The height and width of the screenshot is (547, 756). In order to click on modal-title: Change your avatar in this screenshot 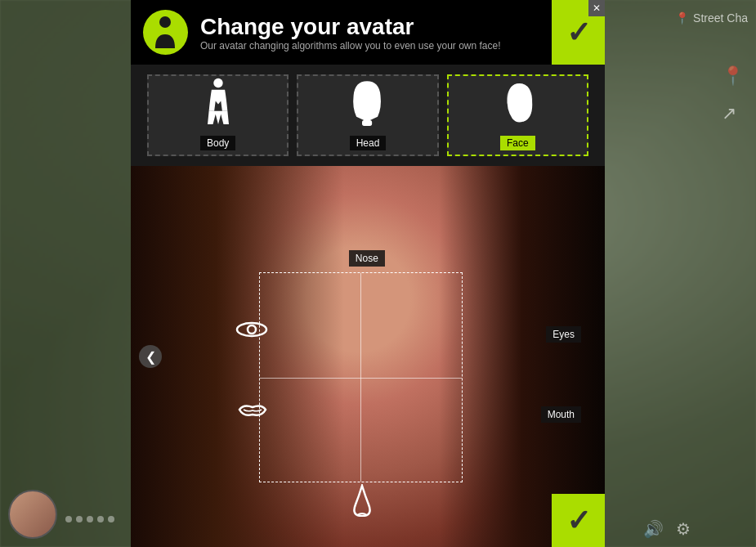, I will do `click(351, 27)`.